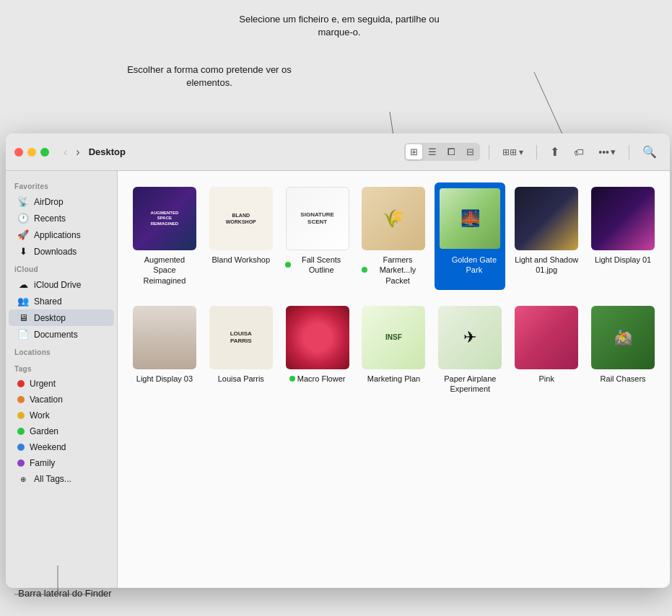  What do you see at coordinates (546, 219) in the screenshot?
I see `file-thumb-lightshad` at bounding box center [546, 219].